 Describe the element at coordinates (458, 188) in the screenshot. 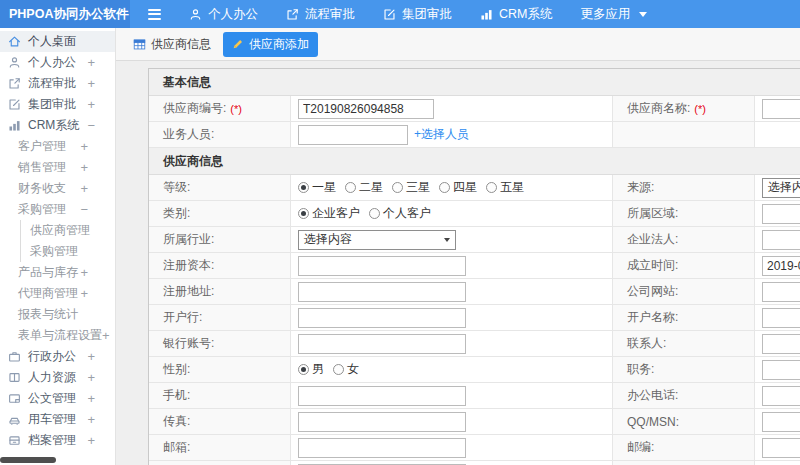

I see `level-radio-option-3: 四星` at that location.